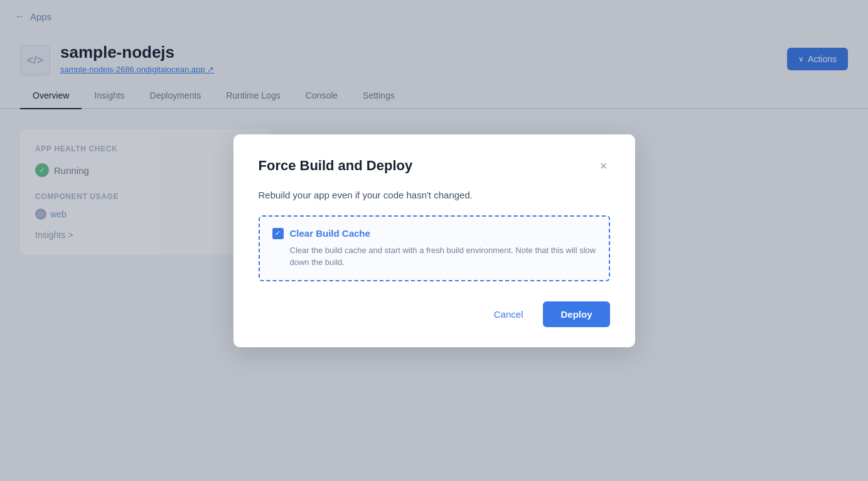 Image resolution: width=868 pixels, height=481 pixels. Describe the element at coordinates (508, 314) in the screenshot. I see `cancel-button: Cancel` at that location.